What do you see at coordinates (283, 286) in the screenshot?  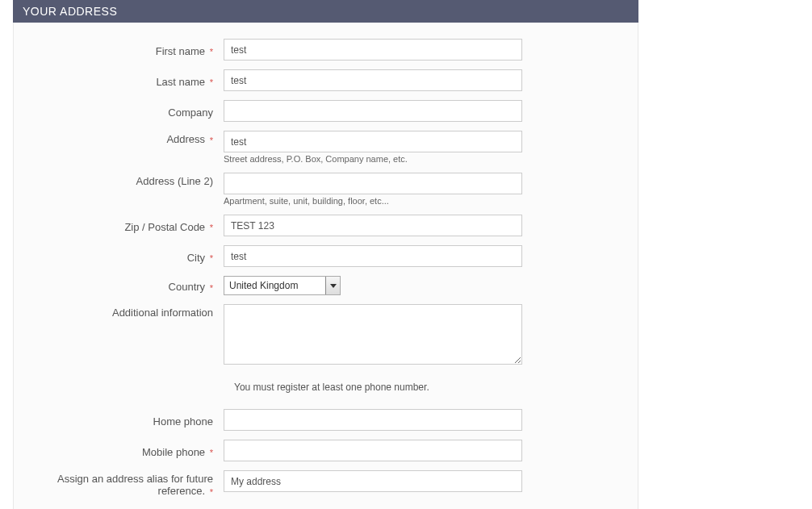 I see `country-select: United Kingdom` at bounding box center [283, 286].